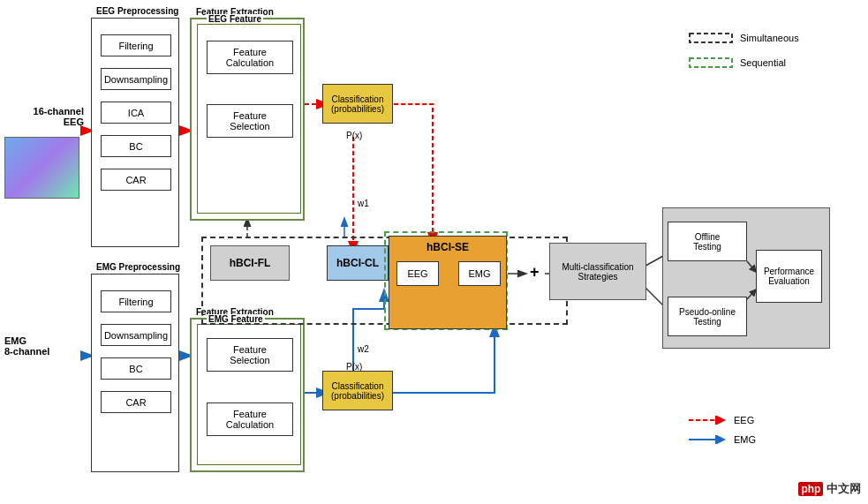 This screenshot has width=868, height=504. Describe the element at coordinates (235, 19) in the screenshot. I see `eeg-feature-inner-title: EEG Feature` at that location.